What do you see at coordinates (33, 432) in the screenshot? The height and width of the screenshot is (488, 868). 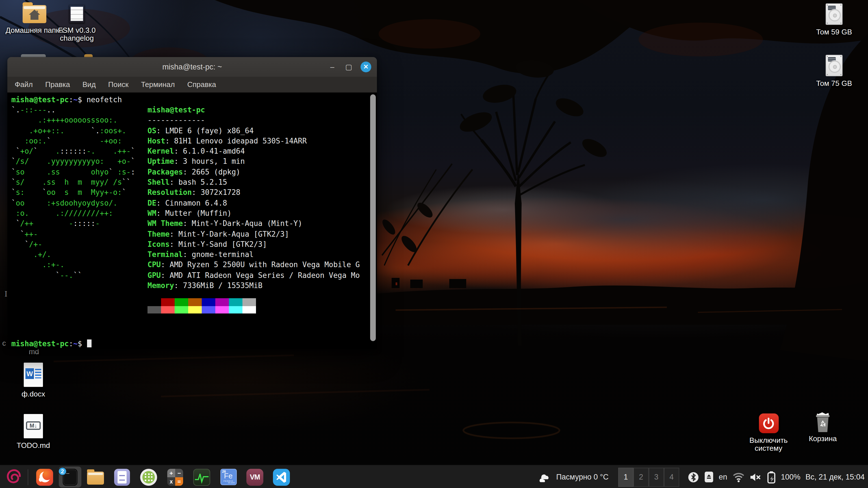 I see `desktop-icon-todo-md: M↓ TODO.md` at bounding box center [33, 432].